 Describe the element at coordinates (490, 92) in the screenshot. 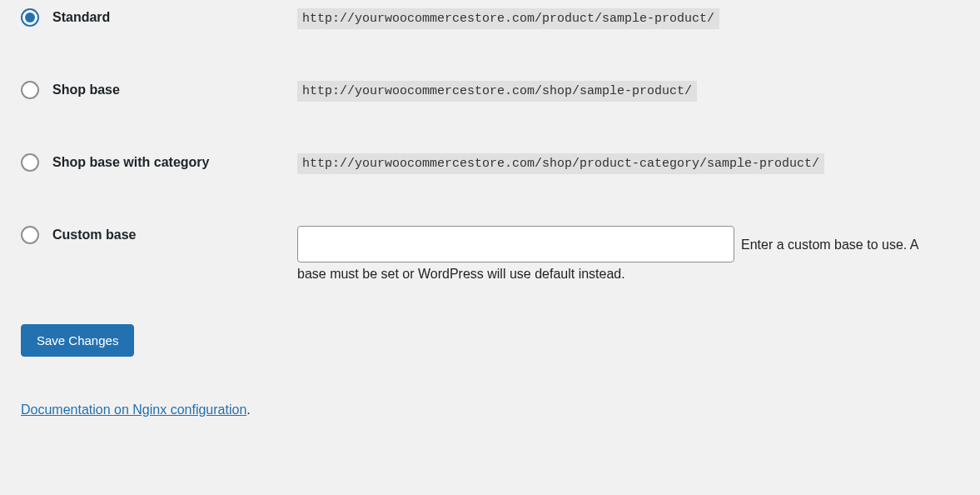

I see `option-row-shop-base: Shop base http://yourwoocommercestore.co…` at that location.